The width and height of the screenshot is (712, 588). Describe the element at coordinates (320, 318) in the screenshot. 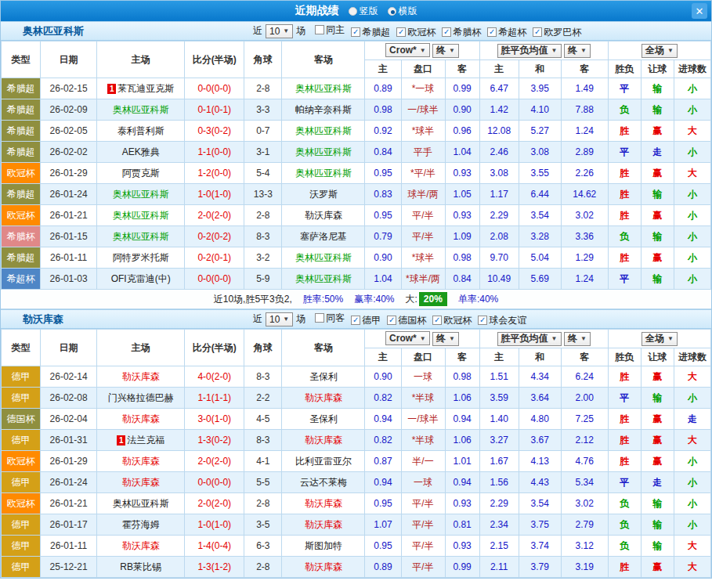

I see `checkbox-icon` at that location.